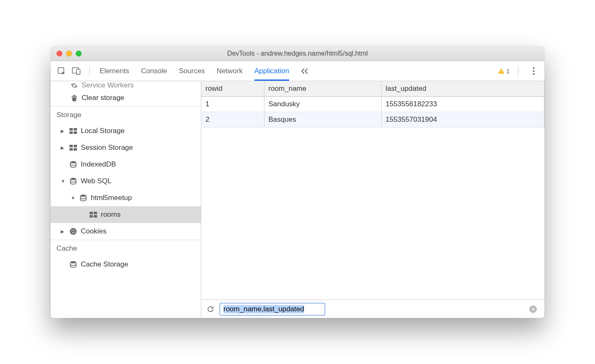 The height and width of the screenshot is (364, 595). Describe the element at coordinates (298, 71) in the screenshot. I see `devtools-toolbar: Elements Console Sources Network Applica…` at that location.